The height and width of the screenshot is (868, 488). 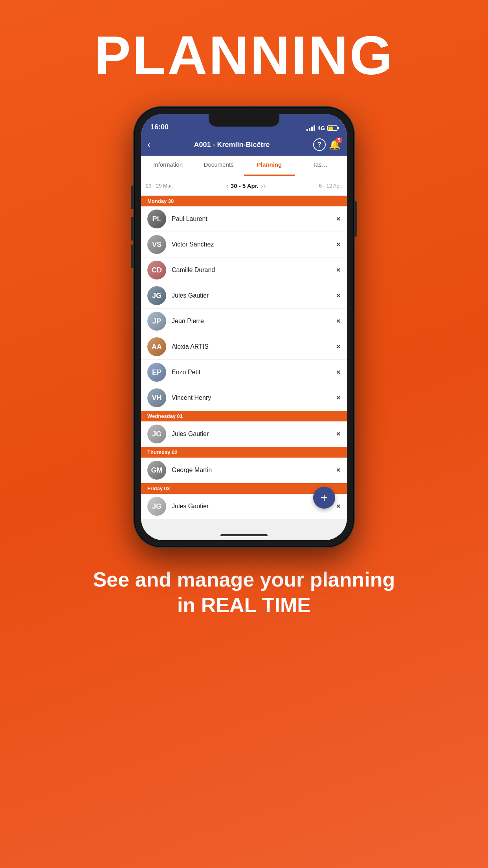 I want to click on avatar: JP, so click(x=157, y=321).